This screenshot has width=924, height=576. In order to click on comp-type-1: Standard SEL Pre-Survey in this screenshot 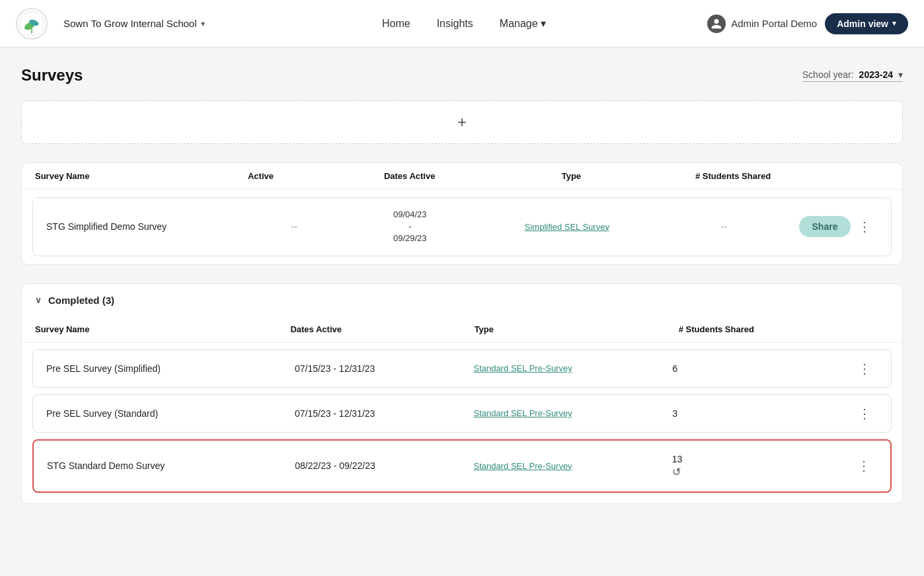, I will do `click(574, 369)`.